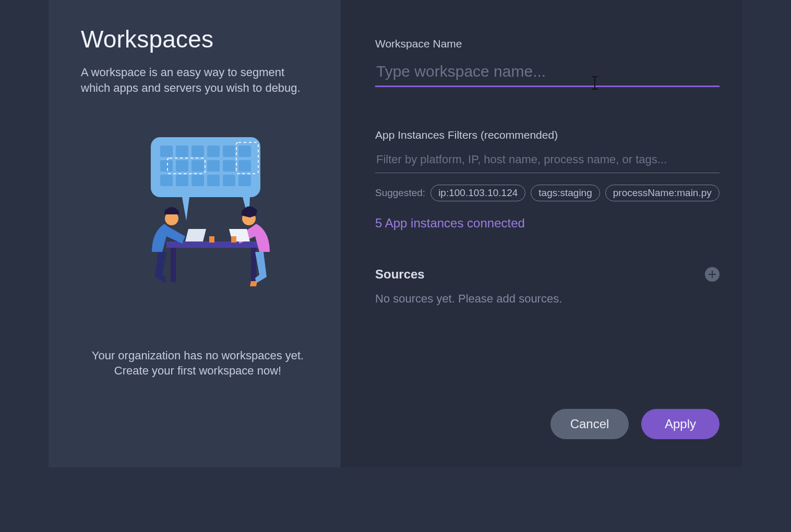 Image resolution: width=791 pixels, height=532 pixels. I want to click on filters-label: App Instances Filters (recommended), so click(548, 135).